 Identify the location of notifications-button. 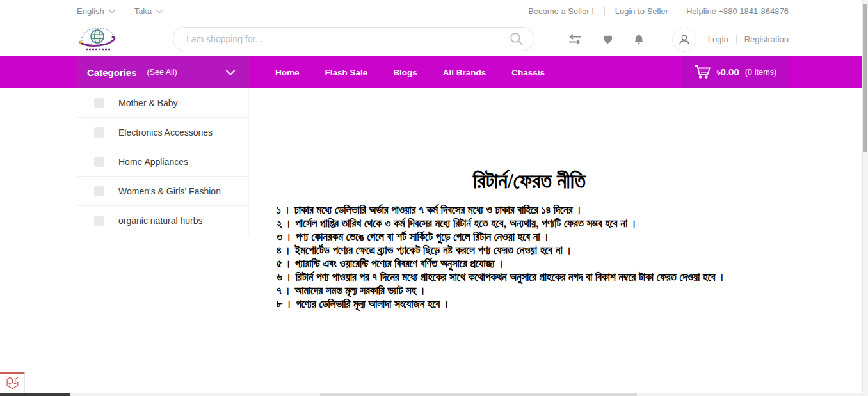
(639, 40).